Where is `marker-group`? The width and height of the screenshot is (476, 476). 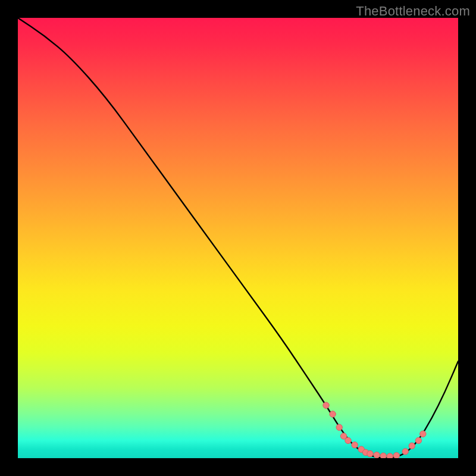 marker-group is located at coordinates (375, 430).